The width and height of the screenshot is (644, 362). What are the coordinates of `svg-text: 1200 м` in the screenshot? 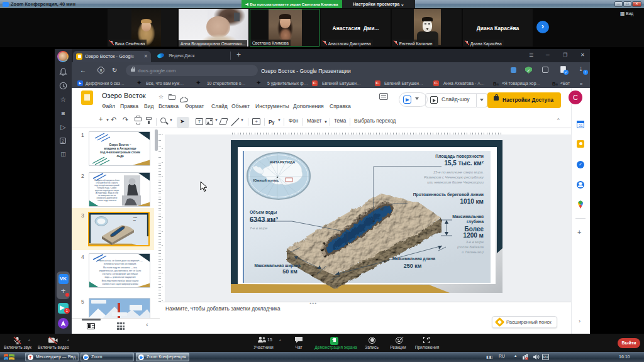 It's located at (474, 235).